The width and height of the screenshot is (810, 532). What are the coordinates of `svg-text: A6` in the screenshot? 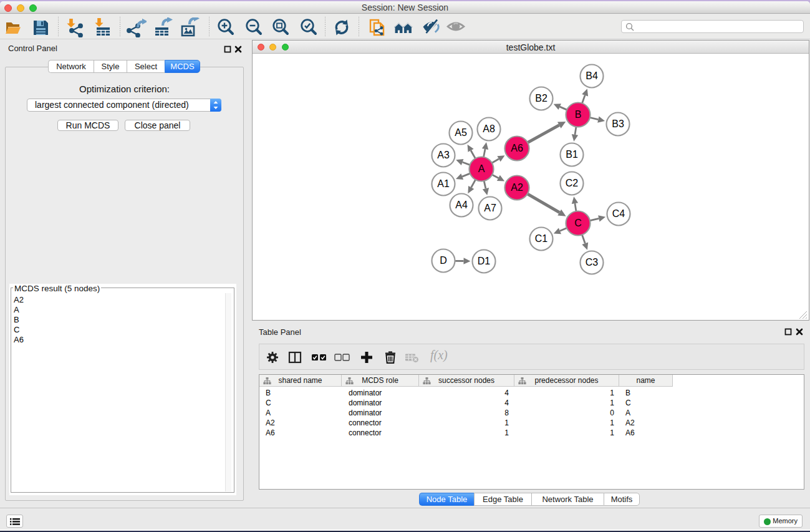 It's located at (517, 148).